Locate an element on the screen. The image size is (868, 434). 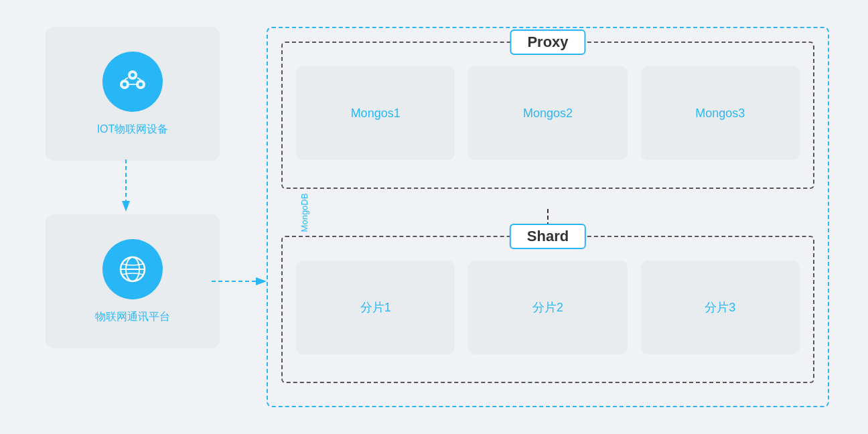
shard3-item: 分片3 is located at coordinates (721, 307).